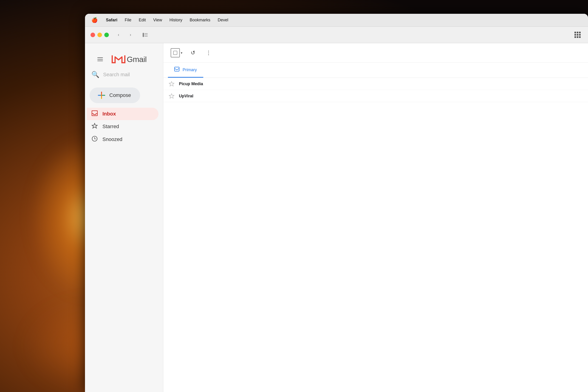 Image resolution: width=588 pixels, height=392 pixels. I want to click on nav-item-inbox: Inbox, so click(122, 114).